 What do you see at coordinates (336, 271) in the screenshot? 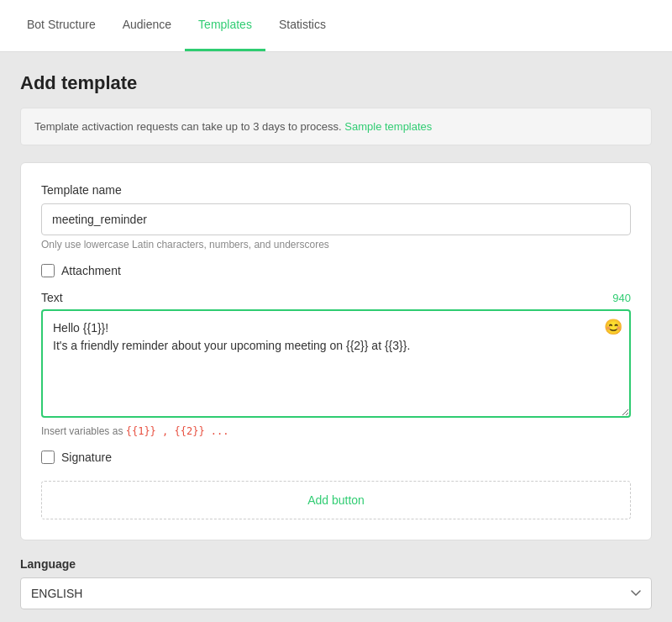
I see `attachment-row: Attachment` at bounding box center [336, 271].